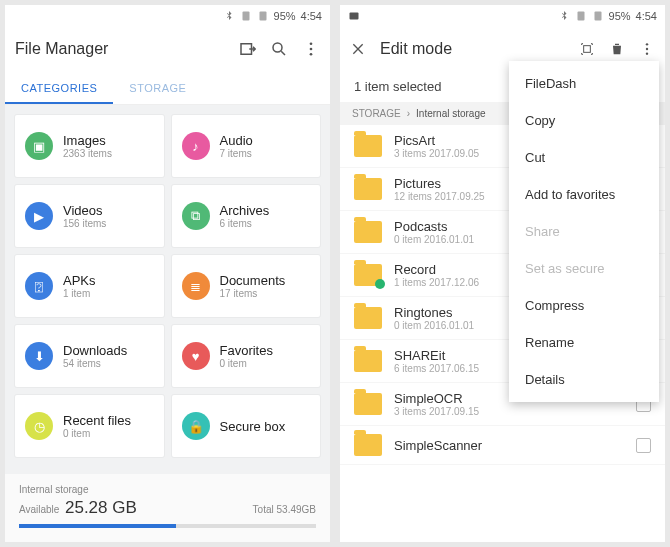  What do you see at coordinates (245, 224) in the screenshot?
I see `category-sub: 6 items` at bounding box center [245, 224].